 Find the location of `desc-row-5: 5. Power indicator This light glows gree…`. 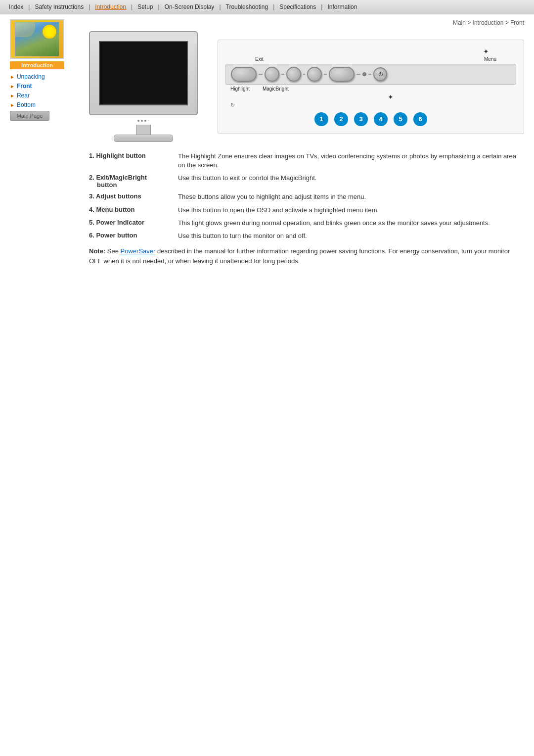

desc-row-5: 5. Power indicator This light glows gree… is located at coordinates (302, 223).